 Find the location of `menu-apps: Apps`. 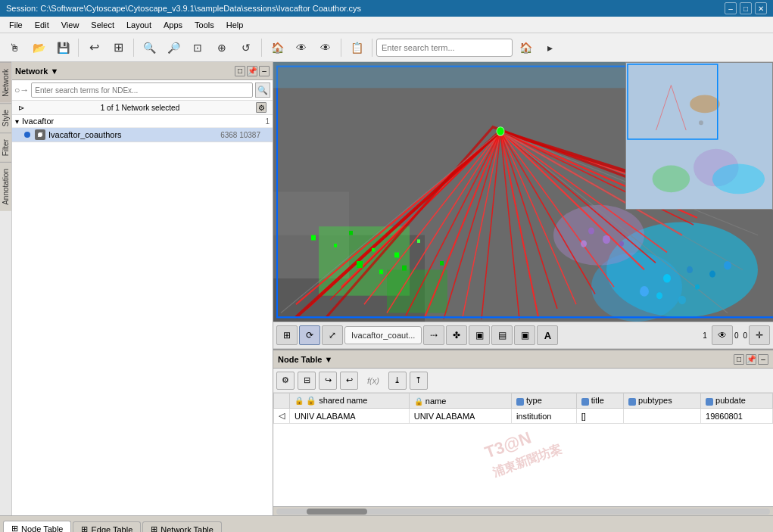

menu-apps: Apps is located at coordinates (173, 25).